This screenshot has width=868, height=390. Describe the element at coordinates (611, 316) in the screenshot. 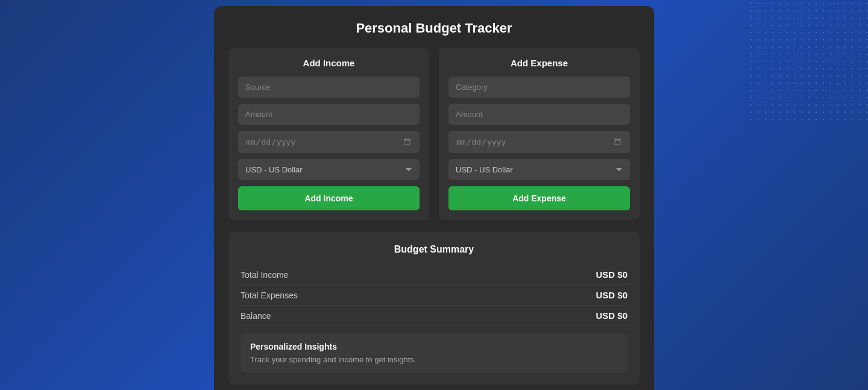

I see `balance-value: USD $0` at that location.